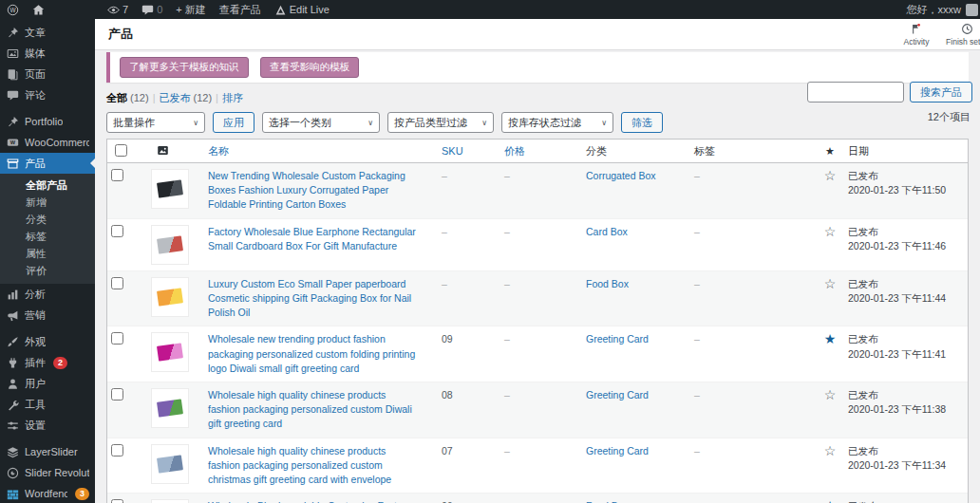 This screenshot has height=503, width=980. I want to click on admin-bar: W 7 0 + 新建 查看产品 Edit Live 您好，xxxw, so click(490, 9).